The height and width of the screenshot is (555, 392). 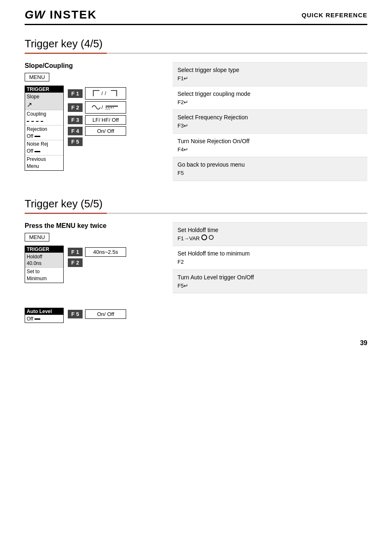 I want to click on desc-row-1-2: Select trigger coupling mode F2↵, so click(x=270, y=98).